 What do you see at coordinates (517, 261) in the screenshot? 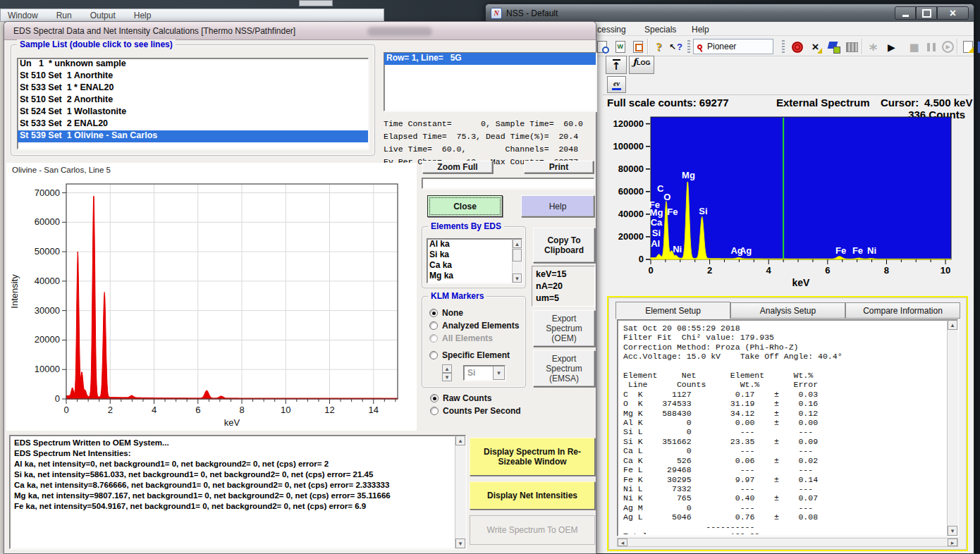
I see `elements-scrollbar` at bounding box center [517, 261].